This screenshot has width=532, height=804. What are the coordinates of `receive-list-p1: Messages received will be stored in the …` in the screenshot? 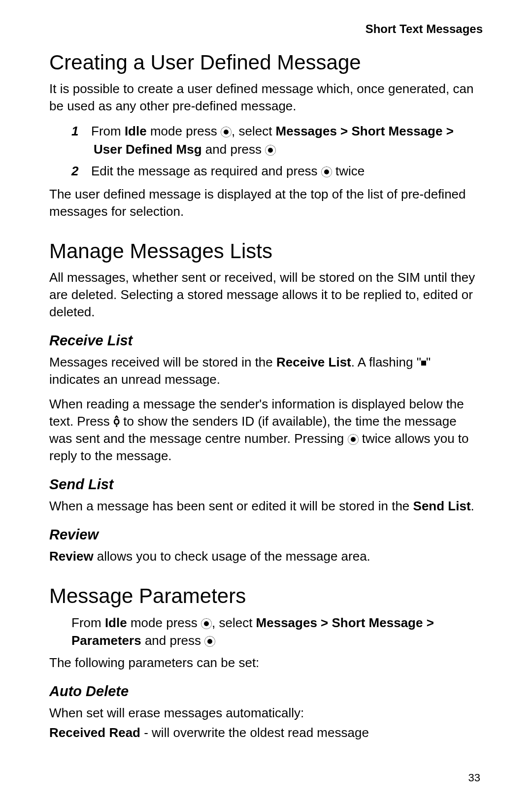 It's located at (266, 371).